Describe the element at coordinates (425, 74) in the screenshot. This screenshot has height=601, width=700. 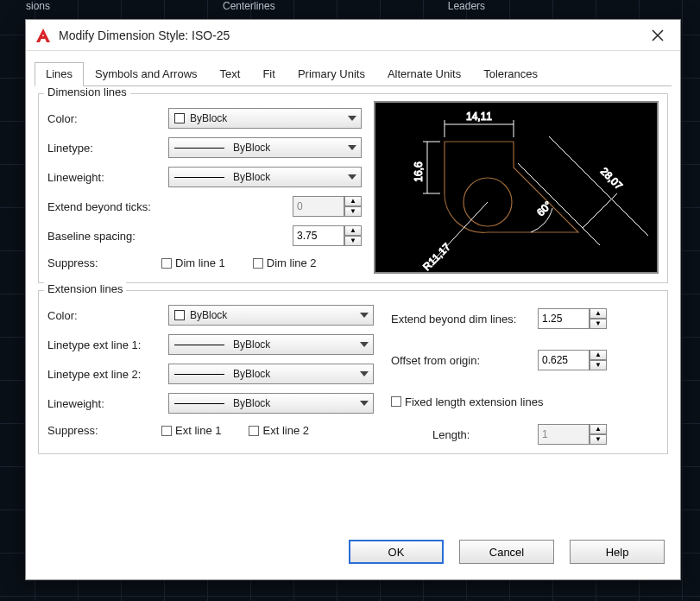
I see `tab-alternate-units: Alternate Units` at that location.